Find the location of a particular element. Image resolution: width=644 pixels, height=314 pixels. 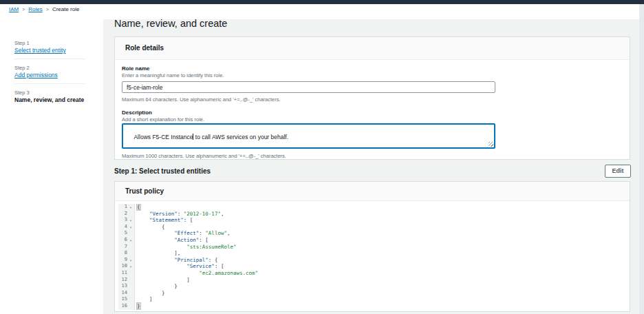

line-number: 8 is located at coordinates (122, 253).